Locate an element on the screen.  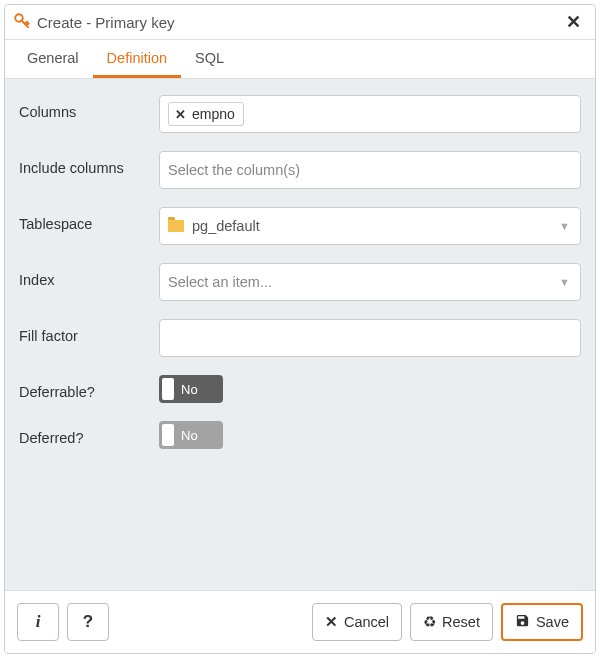
titlebar: Create - Primary key ✕ is located at coordinates (300, 22).